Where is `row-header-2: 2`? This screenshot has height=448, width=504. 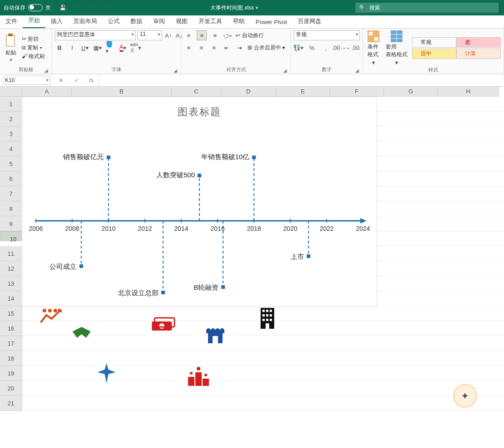 row-header-2: 2 is located at coordinates (11, 119).